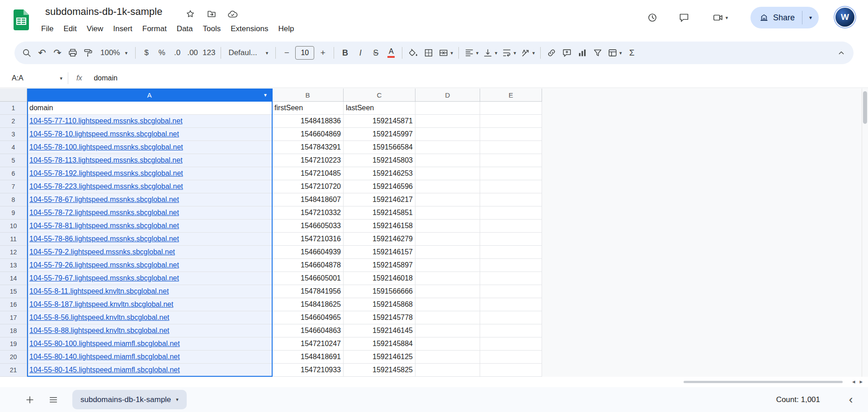 This screenshot has width=868, height=412. I want to click on cell-E2, so click(511, 121).